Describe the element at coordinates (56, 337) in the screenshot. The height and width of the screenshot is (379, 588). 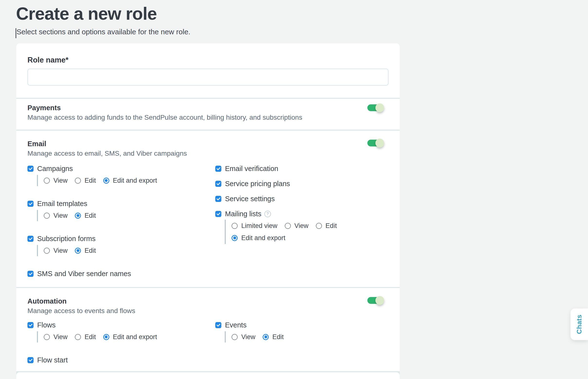
I see `flows-view-option: View` at that location.